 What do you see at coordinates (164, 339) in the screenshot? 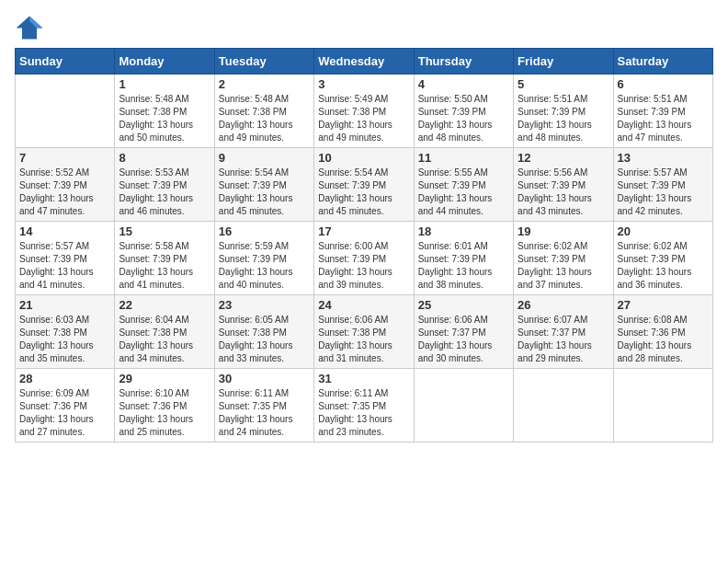
I see `day-info: Sunrise: 6:04 AM Sunset: 7:38 PM Dayligh…` at bounding box center [164, 339].